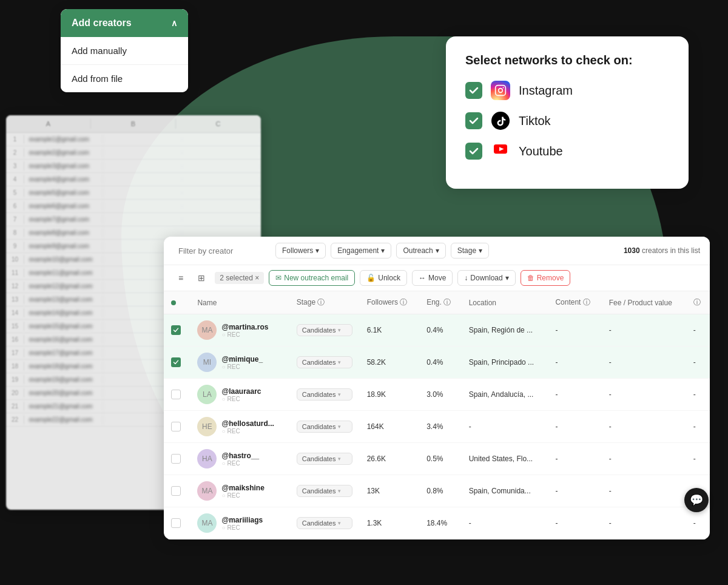 The width and height of the screenshot is (728, 585). Describe the element at coordinates (505, 303) in the screenshot. I see `th-location: Location` at that location.